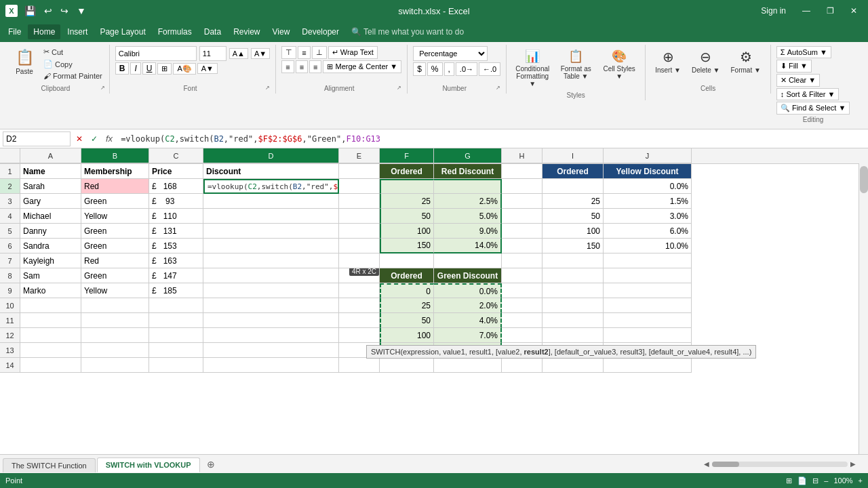 The height and width of the screenshot is (488, 868). I want to click on menu-insert: Insert, so click(77, 32).